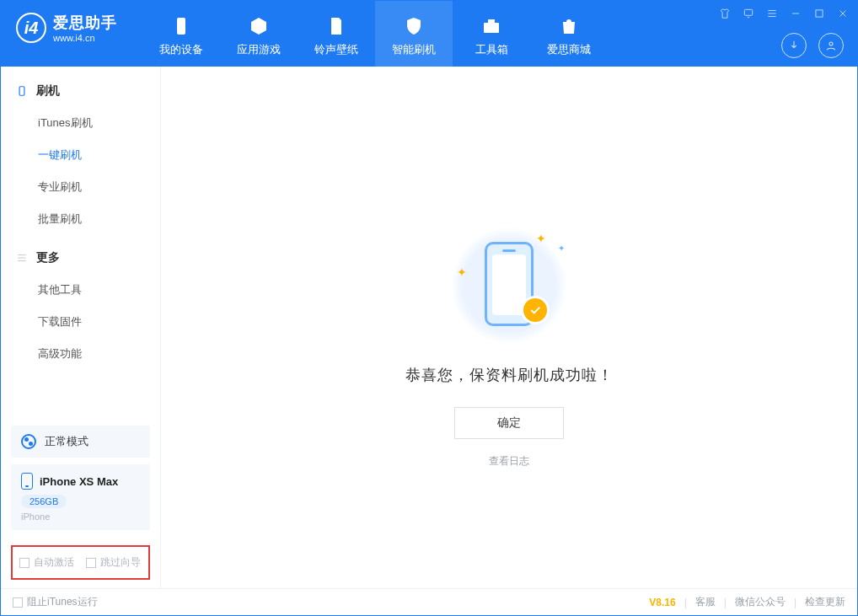  What do you see at coordinates (492, 50) in the screenshot?
I see `tab-label: 工具箱` at bounding box center [492, 50].